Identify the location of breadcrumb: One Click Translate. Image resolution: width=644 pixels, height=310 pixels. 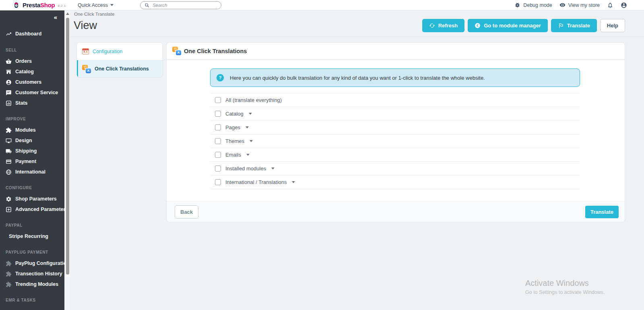
(94, 14).